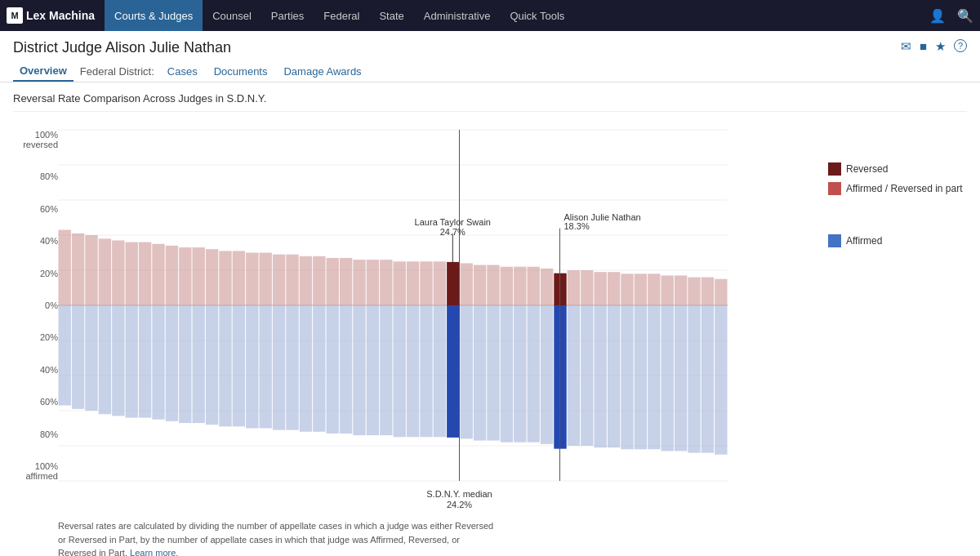  I want to click on nav-quick-tools: Quick Tools, so click(537, 16).